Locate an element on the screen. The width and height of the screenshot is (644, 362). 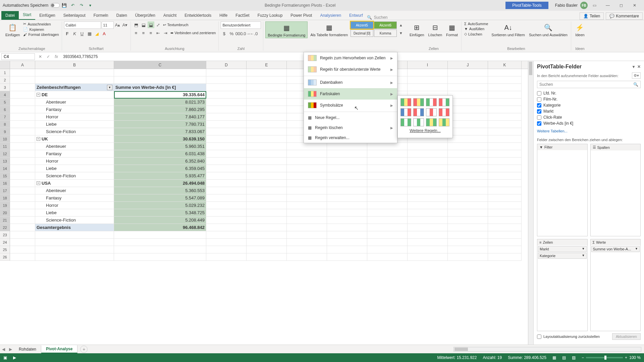
select-all-corner is located at coordinates (5, 65).